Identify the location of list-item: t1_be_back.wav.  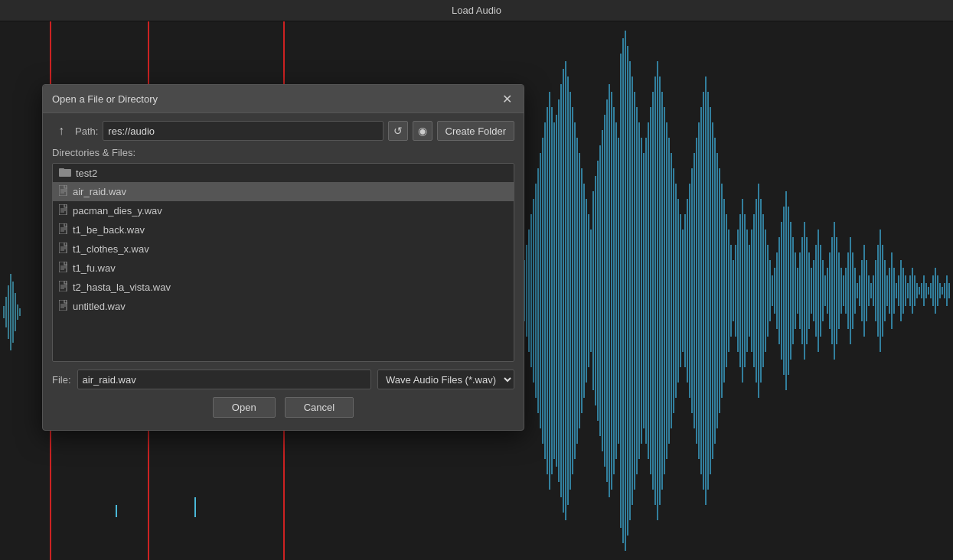
(283, 230).